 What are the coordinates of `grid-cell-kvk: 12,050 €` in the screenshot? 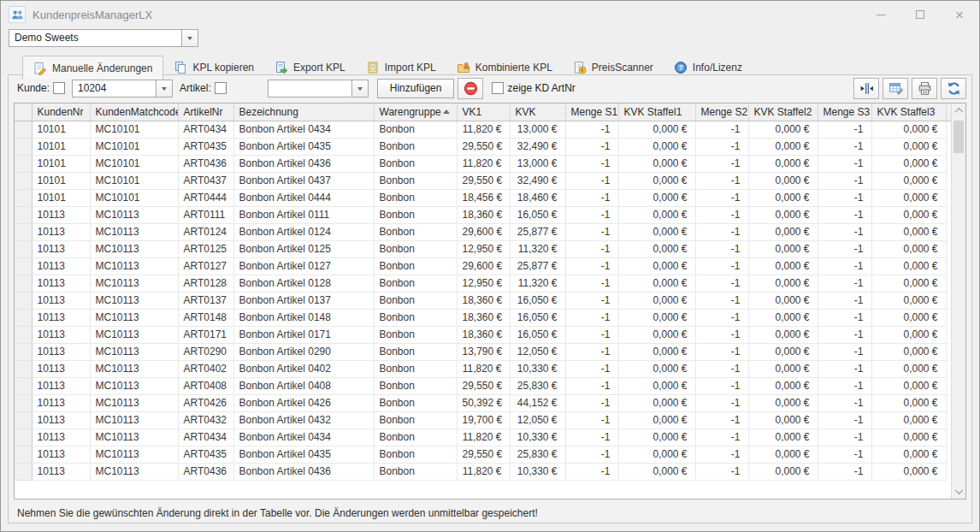 It's located at (537, 352).